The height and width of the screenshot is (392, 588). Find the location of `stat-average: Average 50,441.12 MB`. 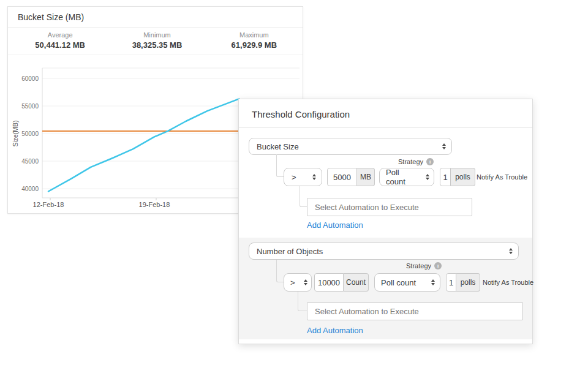

stat-average: Average 50,441.12 MB is located at coordinates (60, 40).